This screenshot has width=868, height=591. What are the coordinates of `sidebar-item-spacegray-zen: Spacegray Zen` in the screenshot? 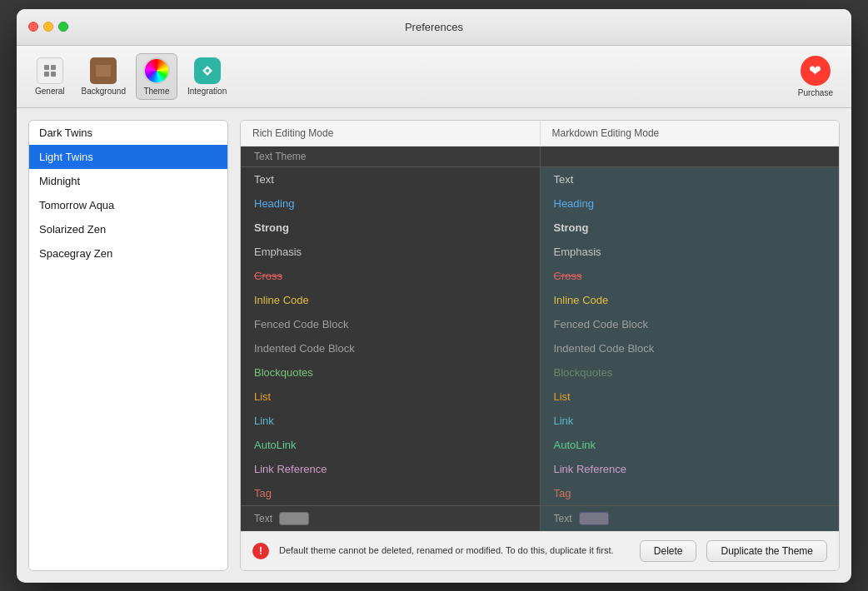 It's located at (128, 253).